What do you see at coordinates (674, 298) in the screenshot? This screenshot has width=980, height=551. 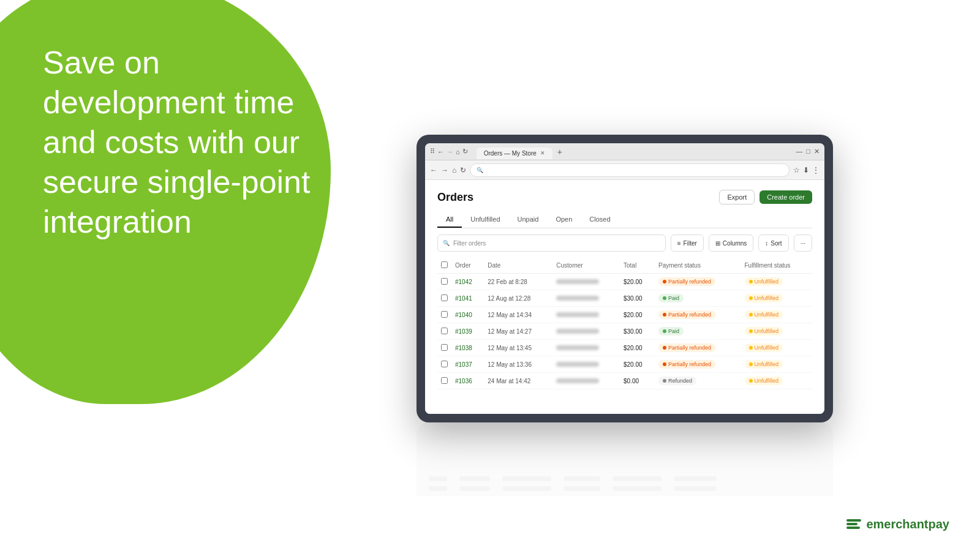 I see `payment-status-label: Paid` at bounding box center [674, 298].